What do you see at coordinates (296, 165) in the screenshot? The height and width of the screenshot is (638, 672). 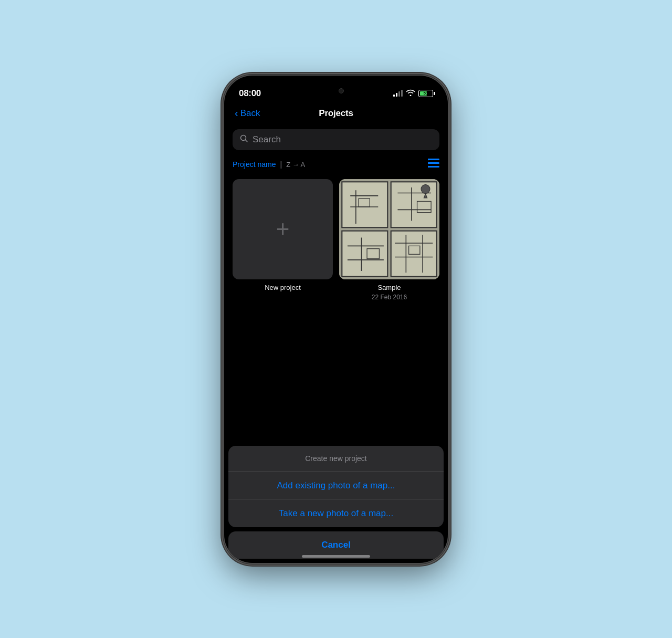 I see `sort-direction: Z → A` at bounding box center [296, 165].